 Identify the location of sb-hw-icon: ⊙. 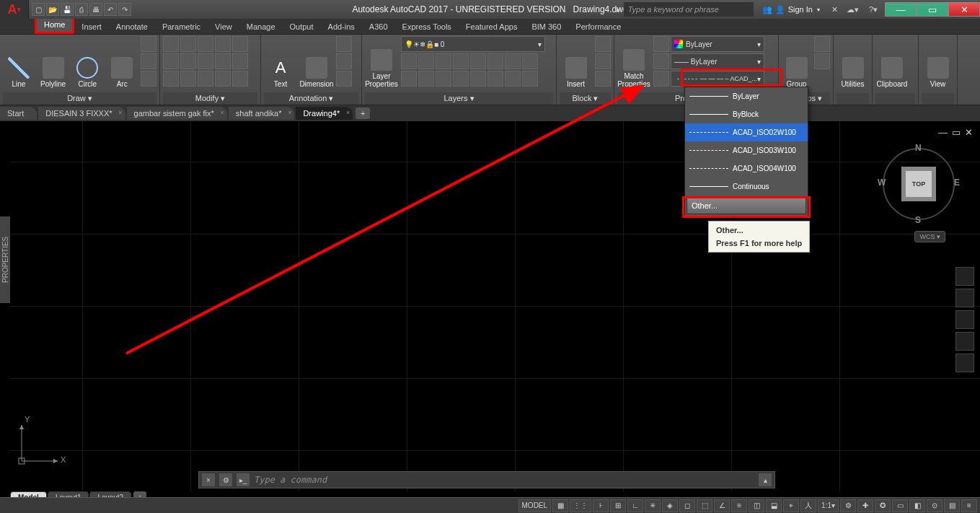
(935, 506).